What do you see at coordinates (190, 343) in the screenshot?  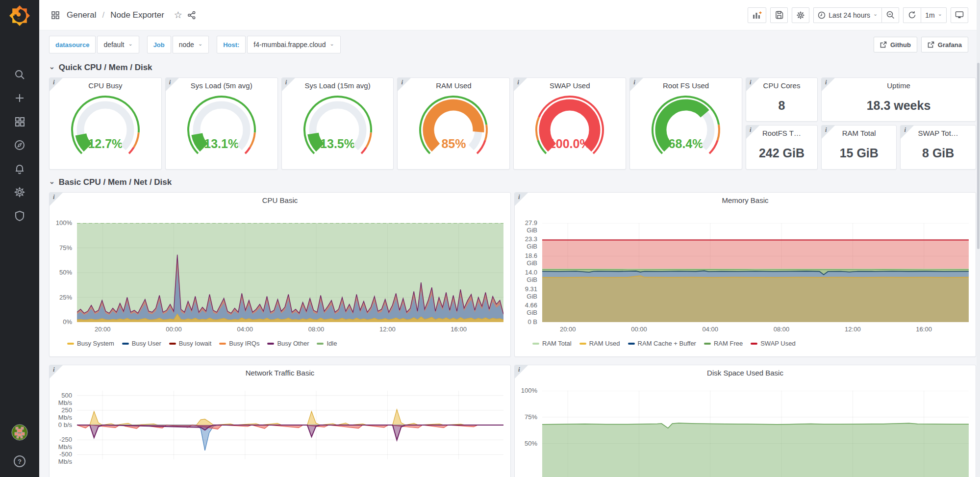 I see `legend-item: Busy Iowait` at bounding box center [190, 343].